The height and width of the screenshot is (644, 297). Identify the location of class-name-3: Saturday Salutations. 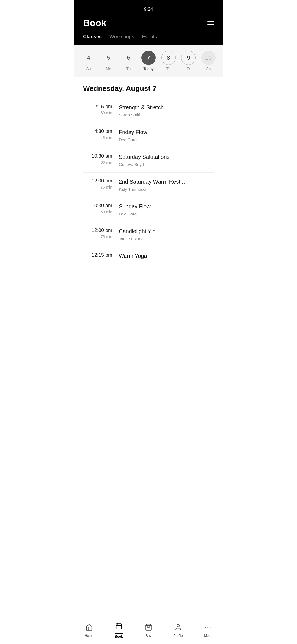
(166, 157).